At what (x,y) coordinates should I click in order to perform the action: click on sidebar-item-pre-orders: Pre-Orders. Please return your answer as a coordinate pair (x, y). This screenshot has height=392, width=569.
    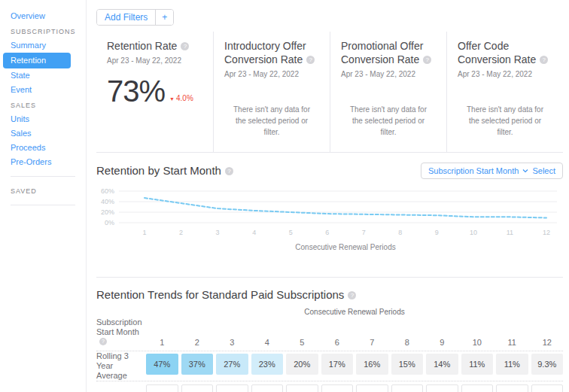
    Looking at the image, I should click on (43, 163).